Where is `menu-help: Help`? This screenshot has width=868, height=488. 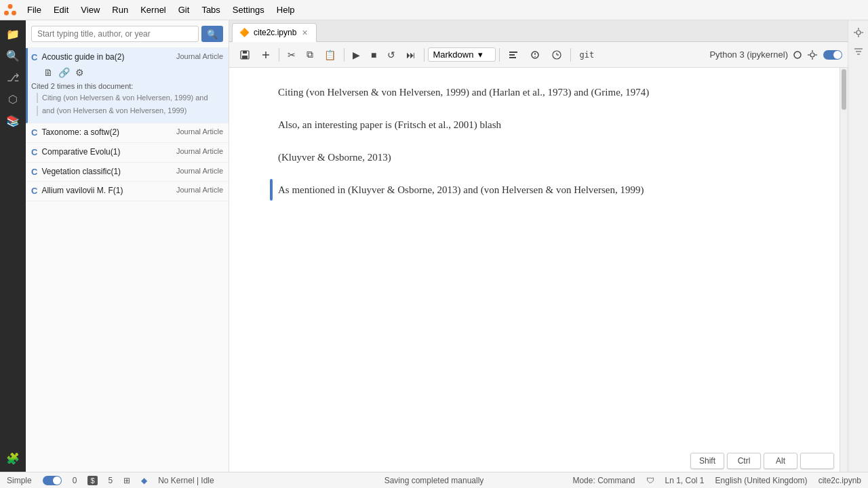 menu-help: Help is located at coordinates (286, 9).